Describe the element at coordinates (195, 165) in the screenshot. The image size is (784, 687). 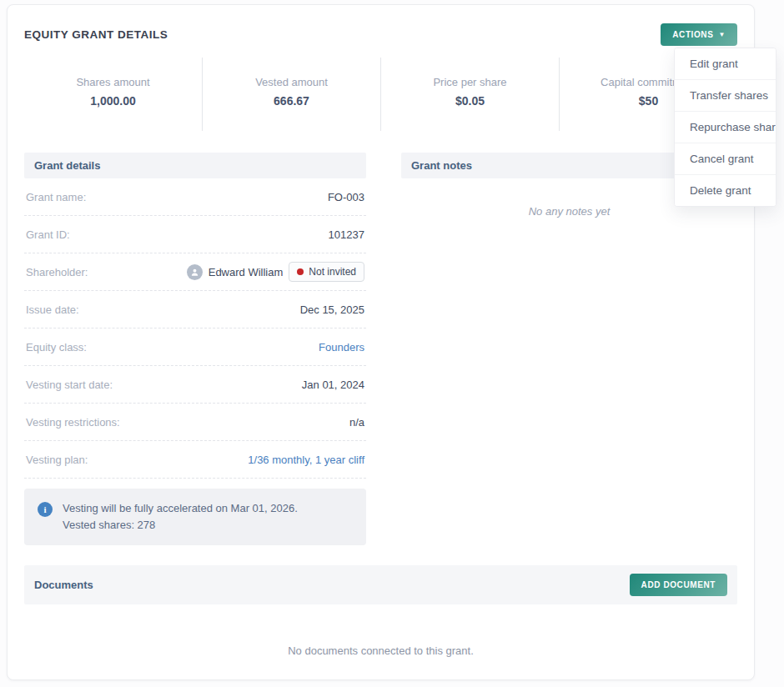
I see `grant-details-header: Grant details` at that location.